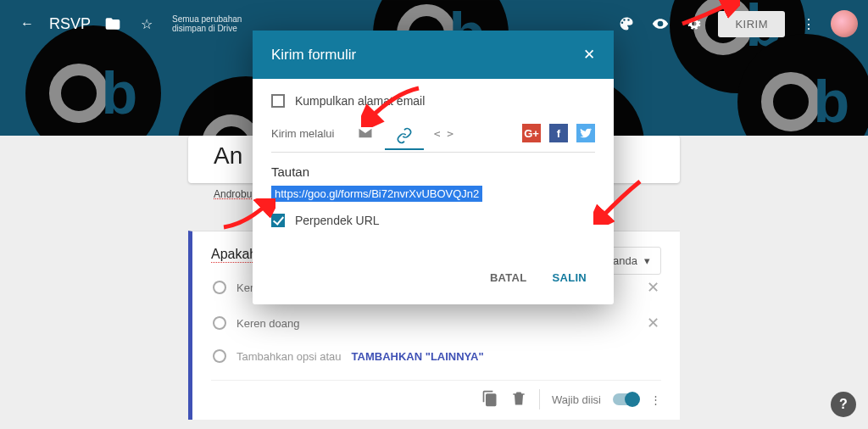 The image size is (868, 429). Describe the element at coordinates (626, 399) in the screenshot. I see `required-toggle` at that location.